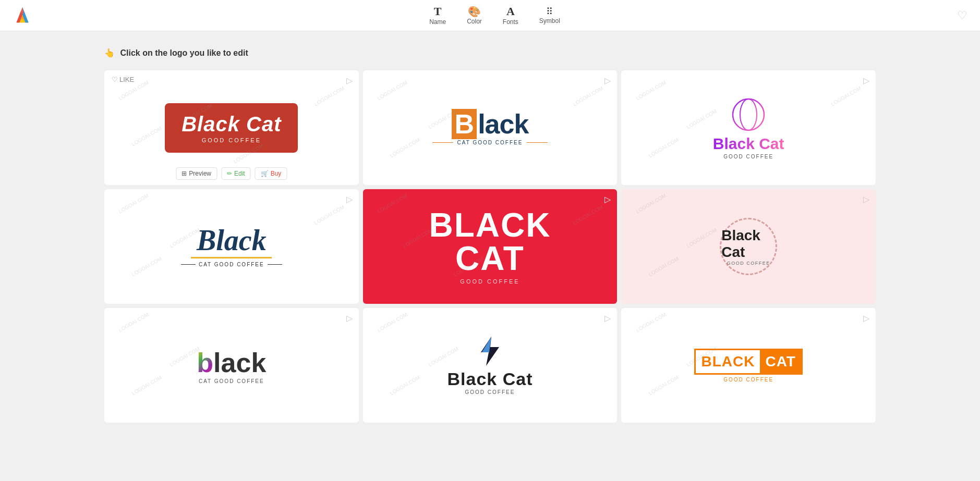 The height and width of the screenshot is (481, 980). Describe the element at coordinates (475, 11) in the screenshot. I see `color-icon: 🎨` at that location.